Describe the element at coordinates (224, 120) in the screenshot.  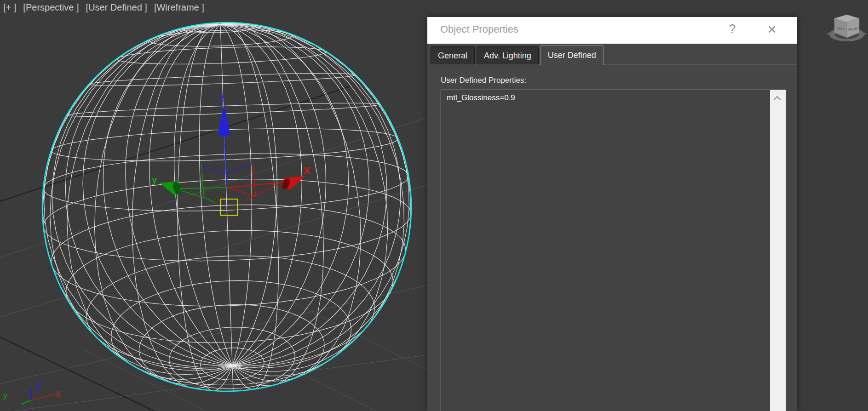
I see `gizmo-z-arrow-icon` at that location.